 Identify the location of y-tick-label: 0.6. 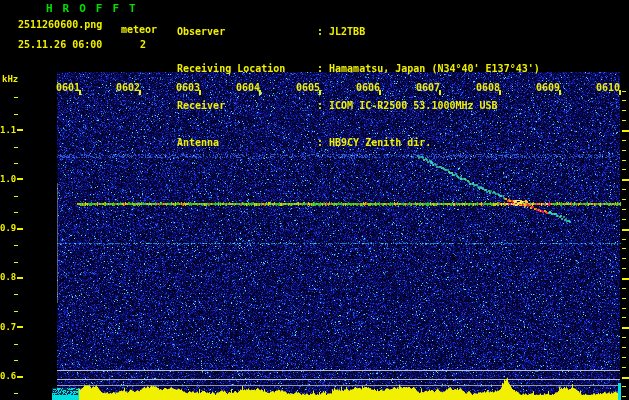
(8, 376).